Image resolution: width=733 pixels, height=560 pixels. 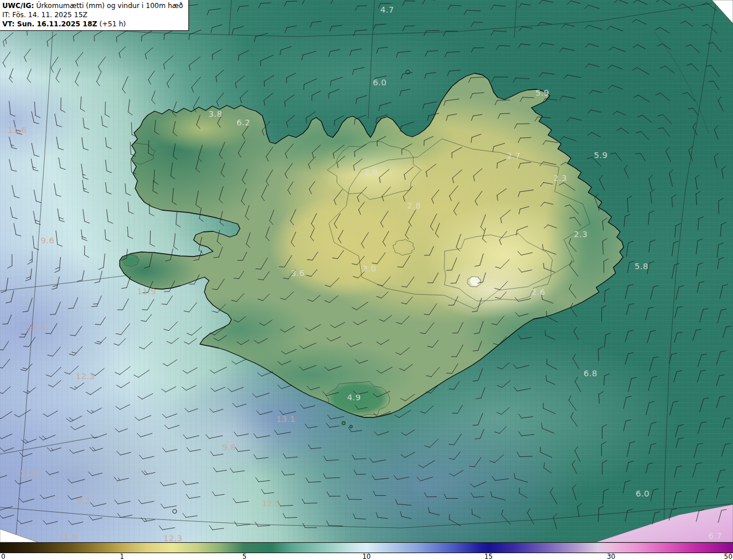 I want to click on domain-edge-top-right, so click(x=723, y=11).